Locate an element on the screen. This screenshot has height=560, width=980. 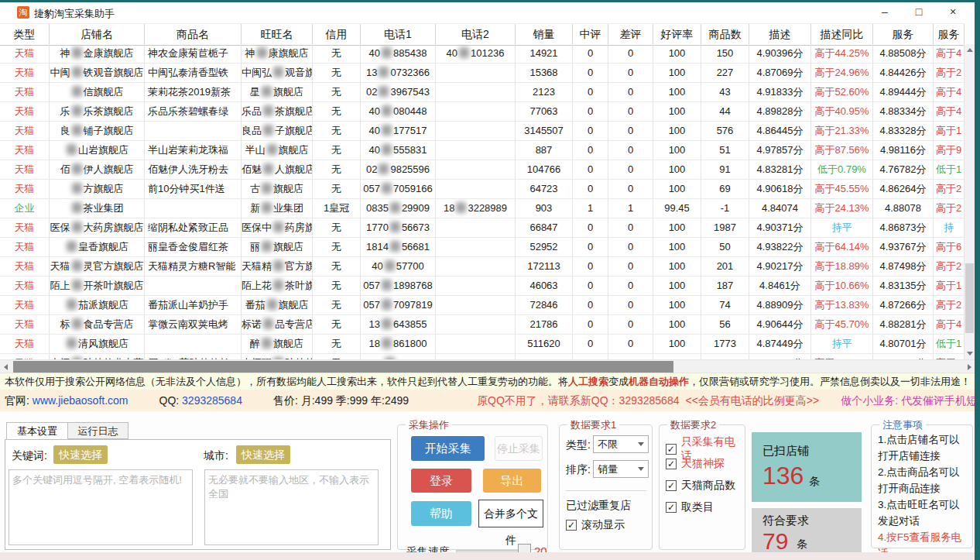
column-header-13: 描述 is located at coordinates (780, 34).